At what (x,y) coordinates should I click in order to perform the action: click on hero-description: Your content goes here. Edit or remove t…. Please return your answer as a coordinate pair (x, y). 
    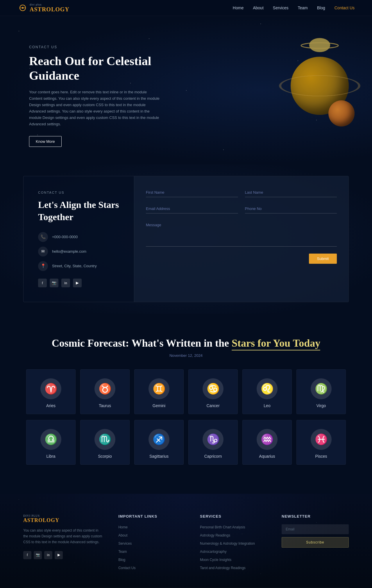
    Looking at the image, I should click on (94, 108).